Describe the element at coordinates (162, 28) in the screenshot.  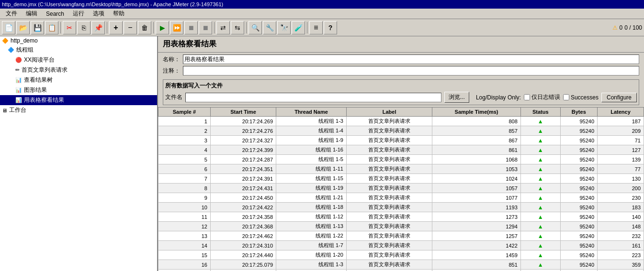
I see `run-button: ▶` at that location.